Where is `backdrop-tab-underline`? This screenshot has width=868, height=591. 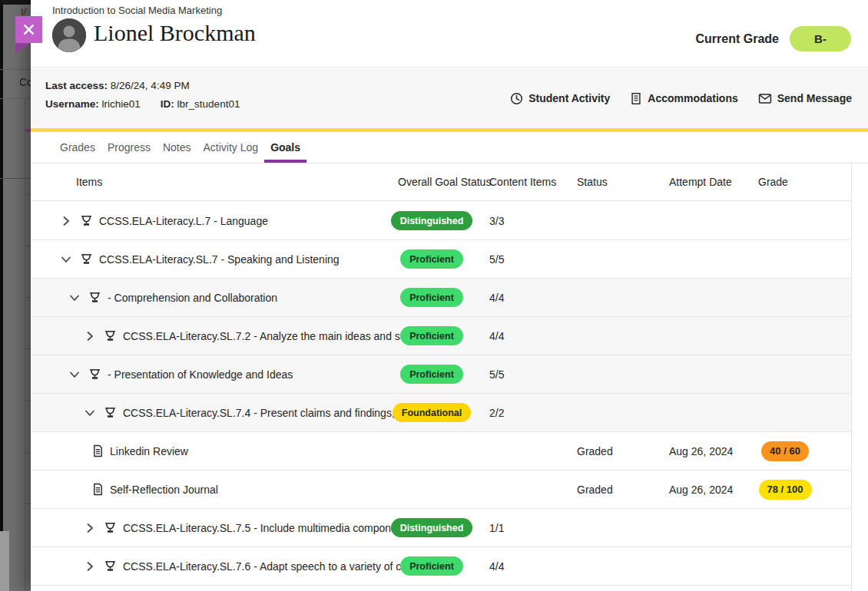
backdrop-tab-underline is located at coordinates (28, 130).